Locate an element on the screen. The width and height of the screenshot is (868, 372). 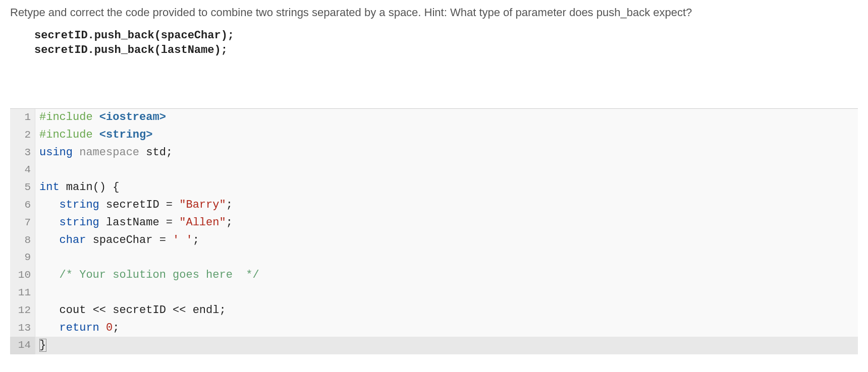
rparen: ) is located at coordinates (103, 188).